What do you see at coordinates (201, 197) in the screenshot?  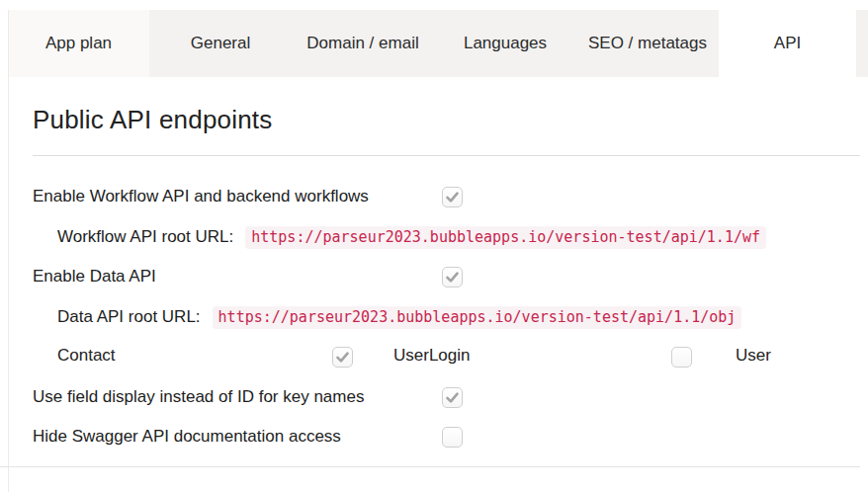 I see `enable-workflow-api-label: Enable Workflow API and backend workflow…` at bounding box center [201, 197].